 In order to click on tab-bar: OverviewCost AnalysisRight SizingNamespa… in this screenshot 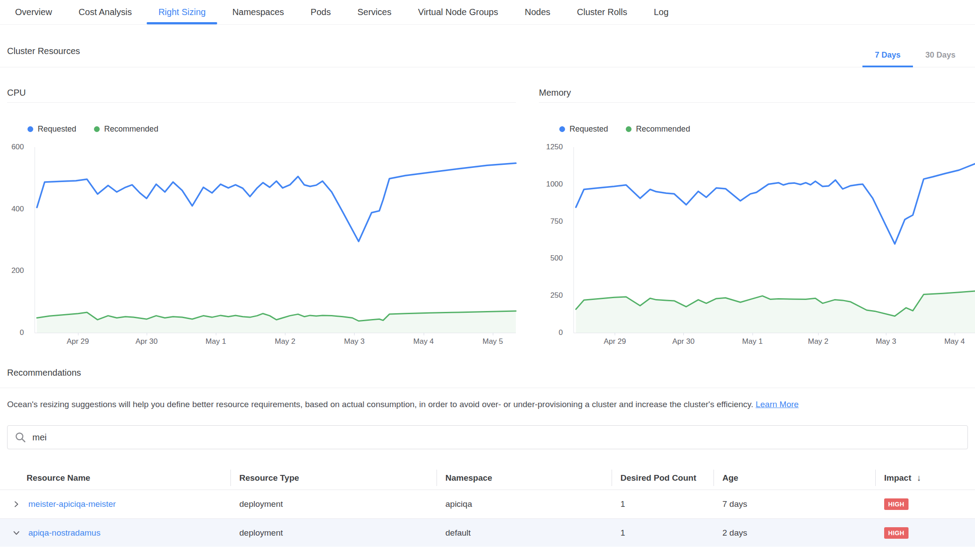, I will do `click(488, 12)`.